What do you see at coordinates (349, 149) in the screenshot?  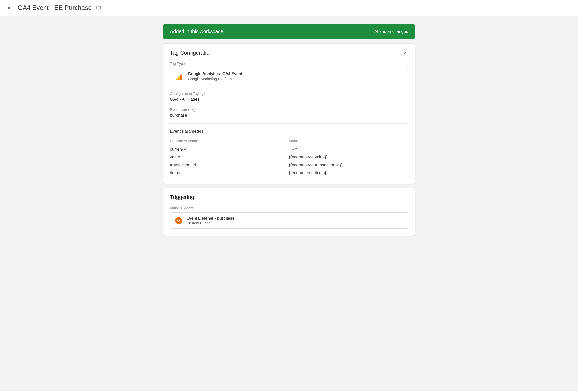 I see `param-value: TRY` at bounding box center [349, 149].